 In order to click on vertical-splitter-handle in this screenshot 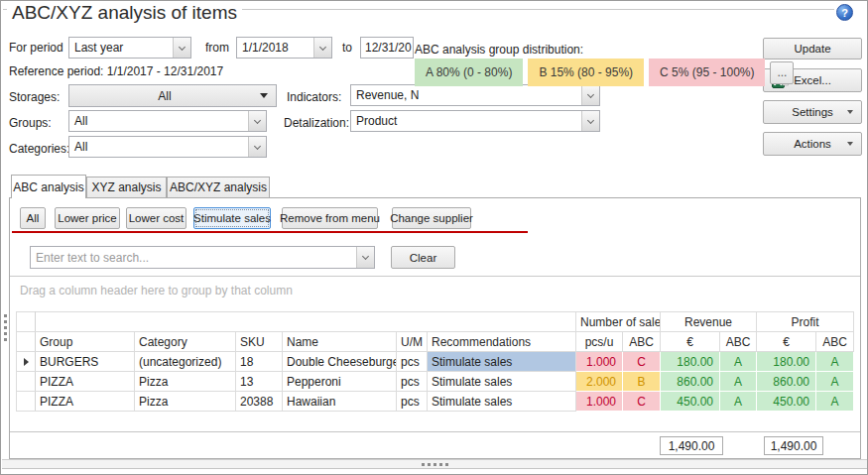, I will do `click(6, 327)`.